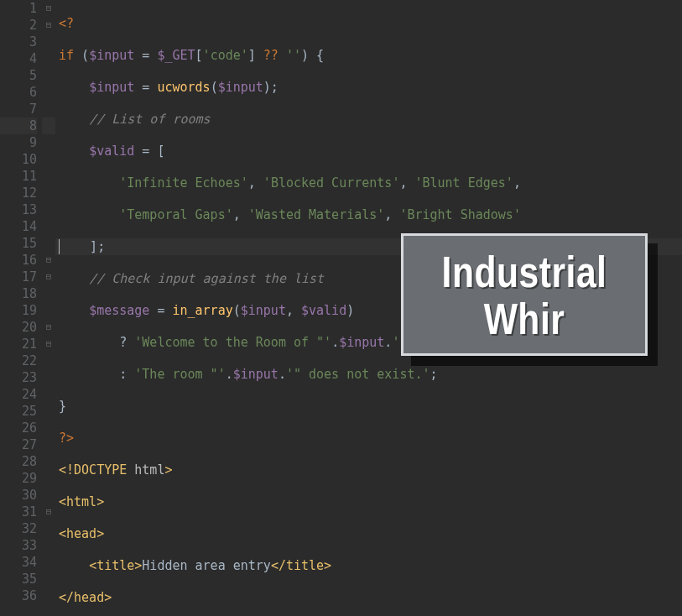 This screenshot has width=682, height=616. What do you see at coordinates (18, 176) in the screenshot?
I see `line-number: 11` at bounding box center [18, 176].